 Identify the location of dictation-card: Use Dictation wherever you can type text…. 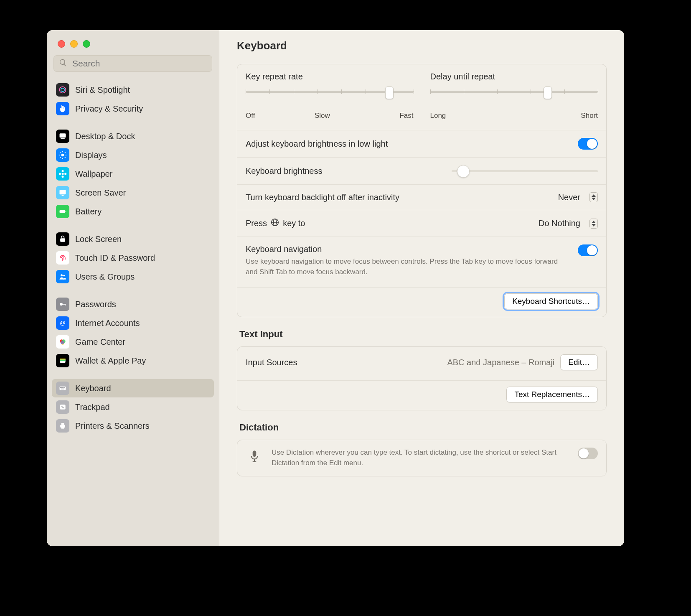
(422, 458).